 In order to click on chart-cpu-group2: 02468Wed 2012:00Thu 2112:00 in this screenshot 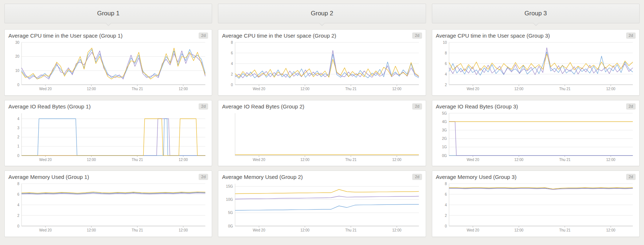, I will do `click(322, 66)`.